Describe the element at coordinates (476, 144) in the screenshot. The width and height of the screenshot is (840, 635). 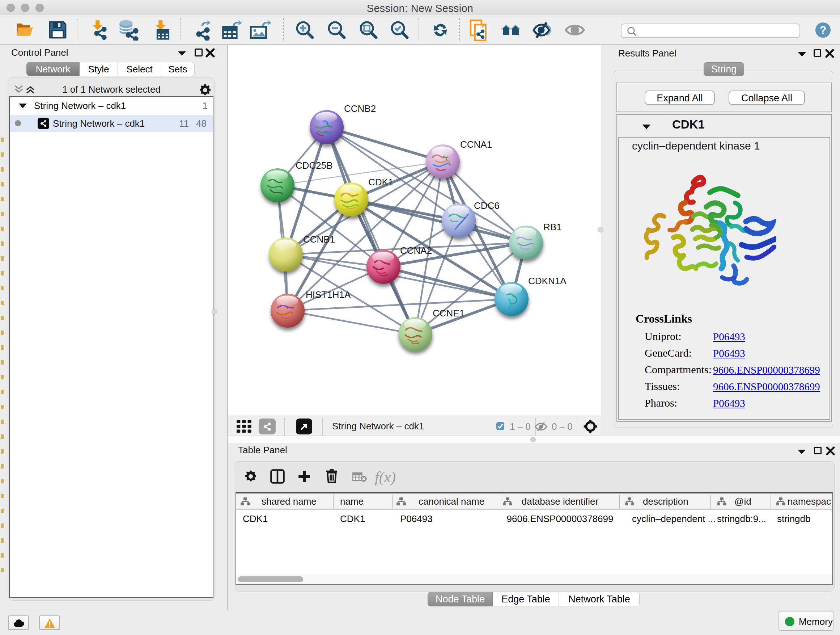
I see `svg-text: CCNA1` at that location.